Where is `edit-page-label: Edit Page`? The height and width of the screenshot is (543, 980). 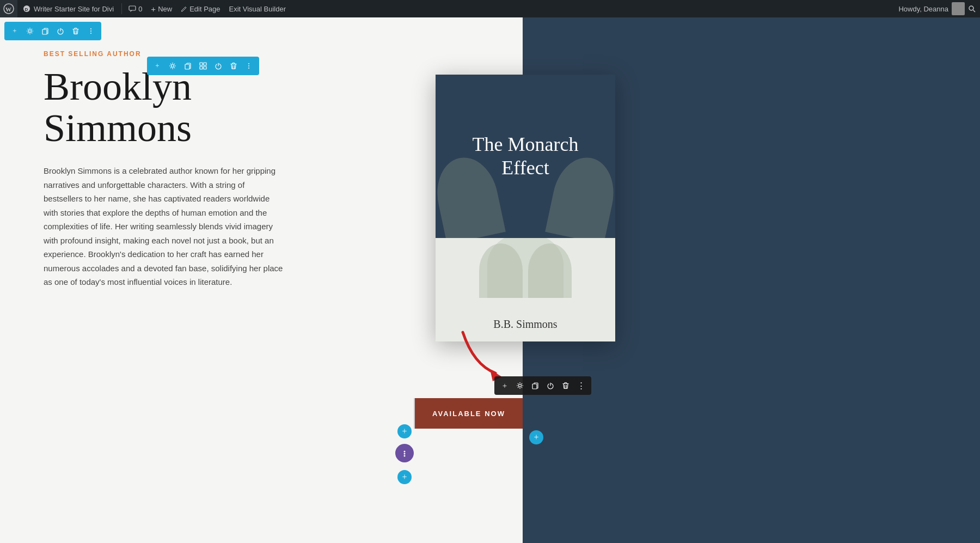 edit-page-label: Edit Page is located at coordinates (205, 9).